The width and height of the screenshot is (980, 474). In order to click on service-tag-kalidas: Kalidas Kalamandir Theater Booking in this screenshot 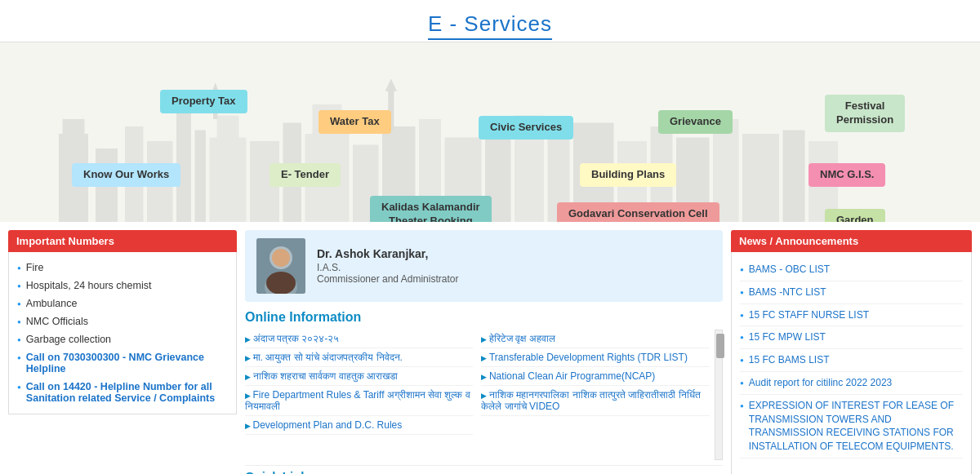, I will do `click(431, 209)`.